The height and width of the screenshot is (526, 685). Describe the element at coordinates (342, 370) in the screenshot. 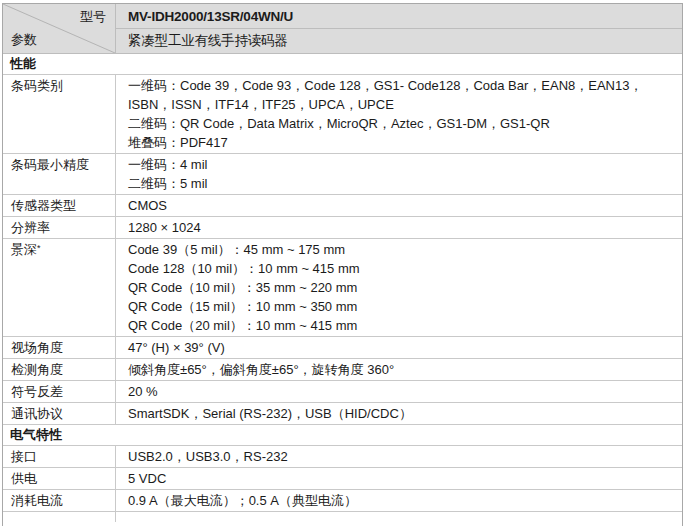

I see `spec-row-detection-angle: 检测角度 倾斜角度±65°，偏斜角度±65°，旋转角度 360°` at that location.